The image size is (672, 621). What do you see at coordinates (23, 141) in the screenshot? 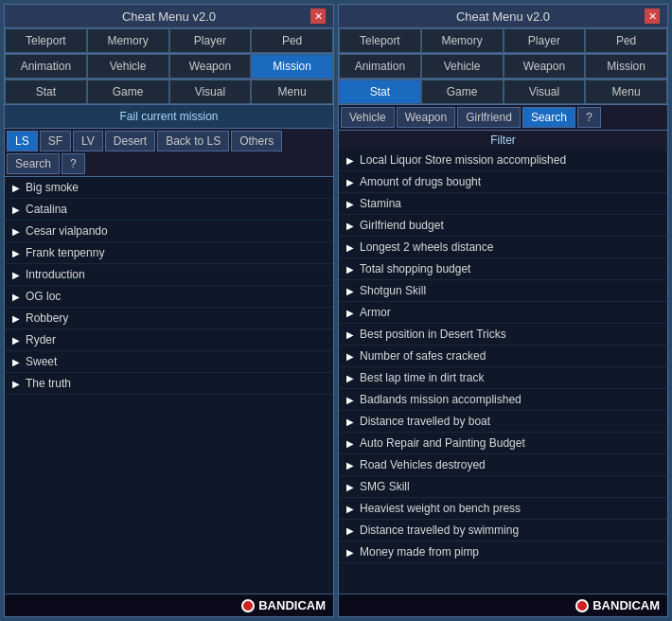
I see `tab-ls: LS` at bounding box center [23, 141].